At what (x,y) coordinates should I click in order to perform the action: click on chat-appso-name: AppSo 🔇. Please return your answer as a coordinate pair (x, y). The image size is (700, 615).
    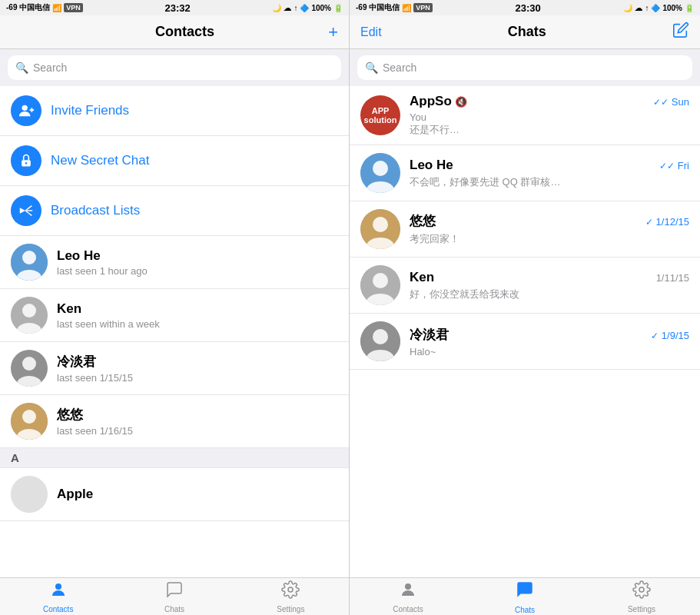
    Looking at the image, I should click on (438, 101).